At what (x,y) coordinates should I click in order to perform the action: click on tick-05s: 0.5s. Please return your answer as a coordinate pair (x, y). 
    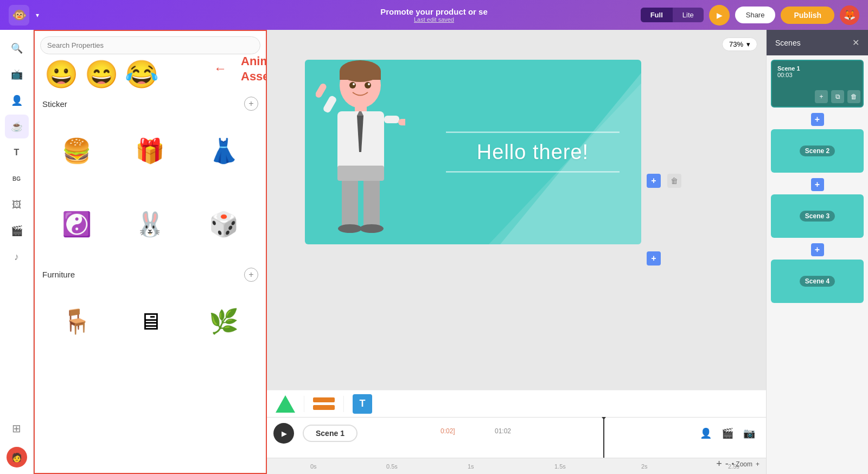
    Looking at the image, I should click on (392, 466).